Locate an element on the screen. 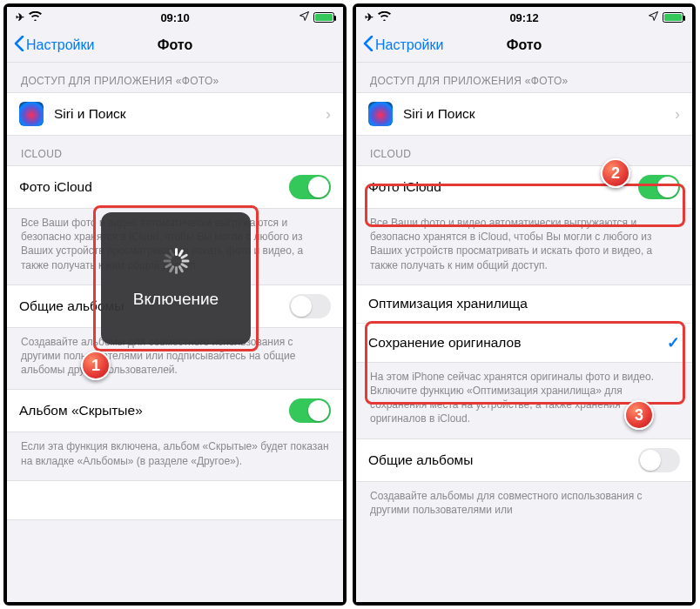 This screenshot has width=700, height=609. spinner-icon is located at coordinates (176, 261).